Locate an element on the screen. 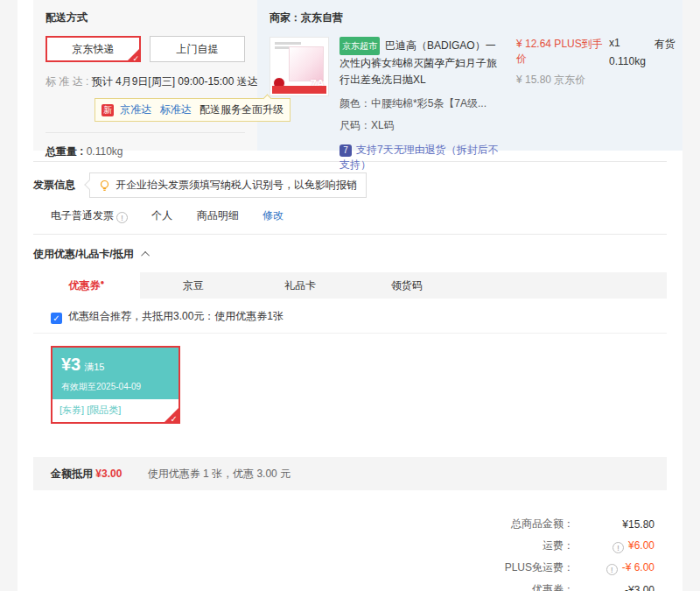  total-label: 总商品金额： is located at coordinates (542, 524).